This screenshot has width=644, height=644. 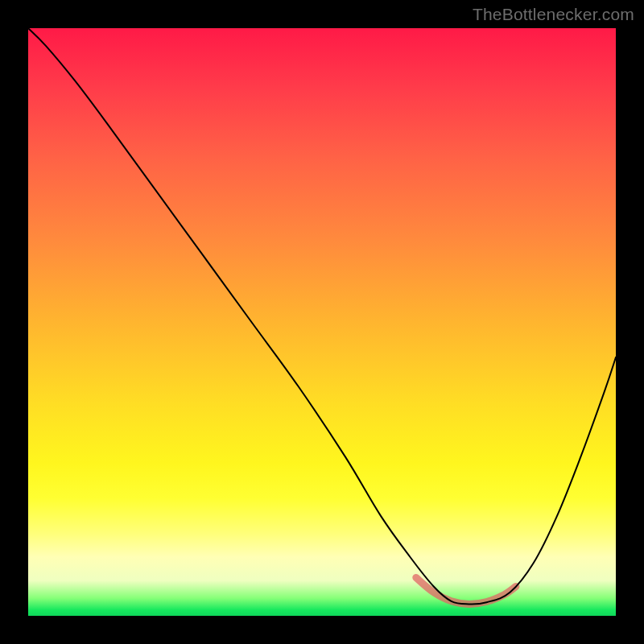 I want to click on watermark-text: TheBottlenecker.com, so click(x=554, y=14).